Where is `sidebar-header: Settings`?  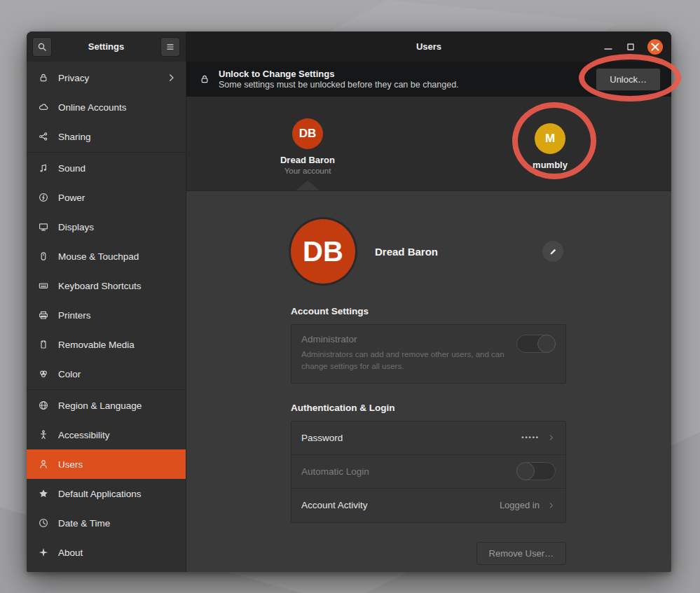
sidebar-header: Settings is located at coordinates (107, 46).